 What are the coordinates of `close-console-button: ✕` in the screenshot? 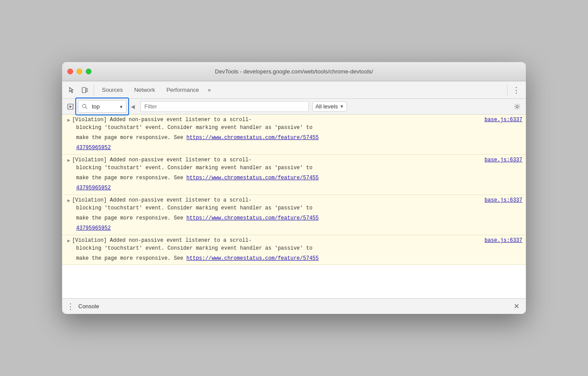 It's located at (516, 306).